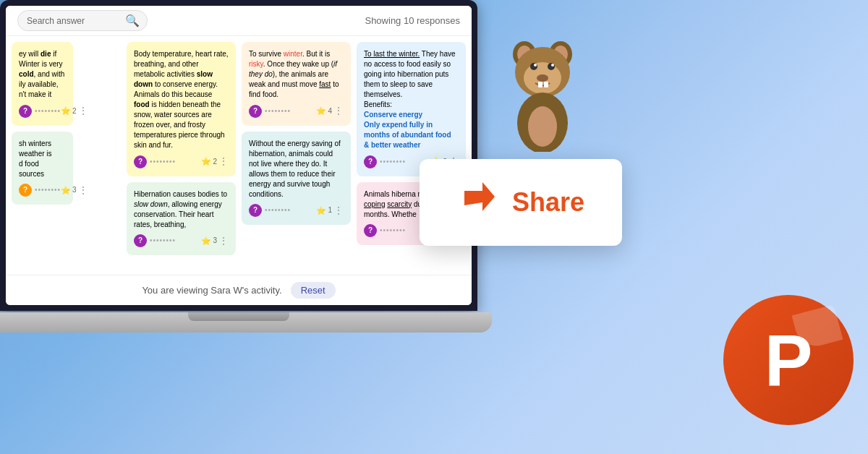  What do you see at coordinates (788, 360) in the screenshot?
I see `pp-letter: P` at bounding box center [788, 360].